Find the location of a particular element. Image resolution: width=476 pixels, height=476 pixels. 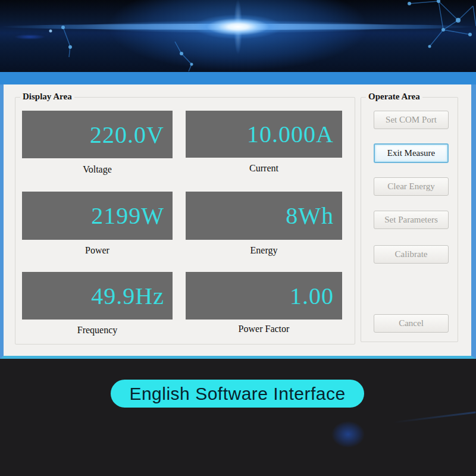

energy-label: Energy is located at coordinates (264, 250).